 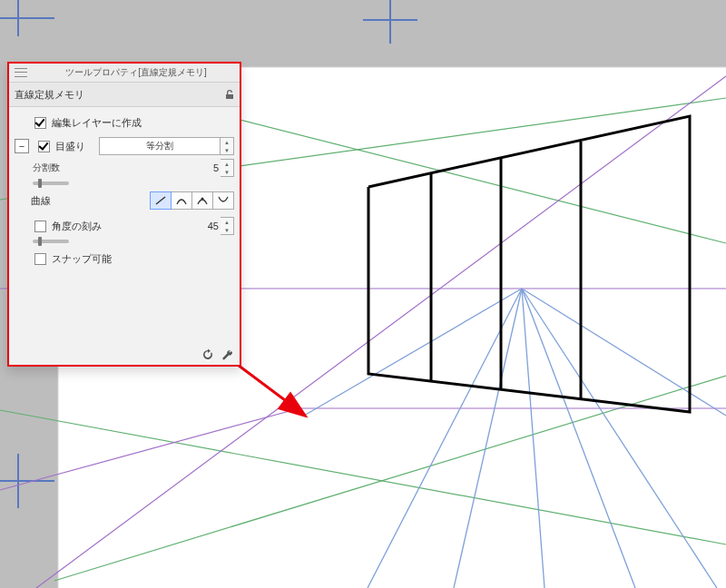 I want to click on scale-label: 目盛り, so click(x=77, y=147).